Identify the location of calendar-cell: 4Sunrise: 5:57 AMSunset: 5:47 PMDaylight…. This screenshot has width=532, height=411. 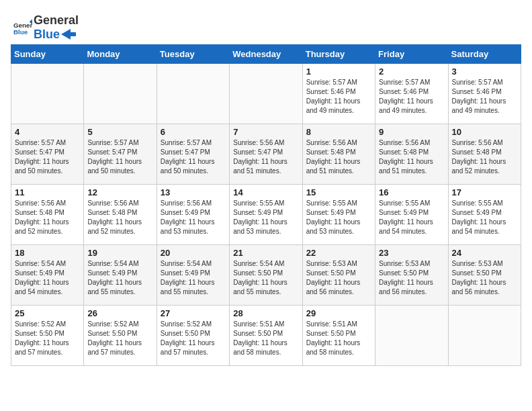
(48, 154).